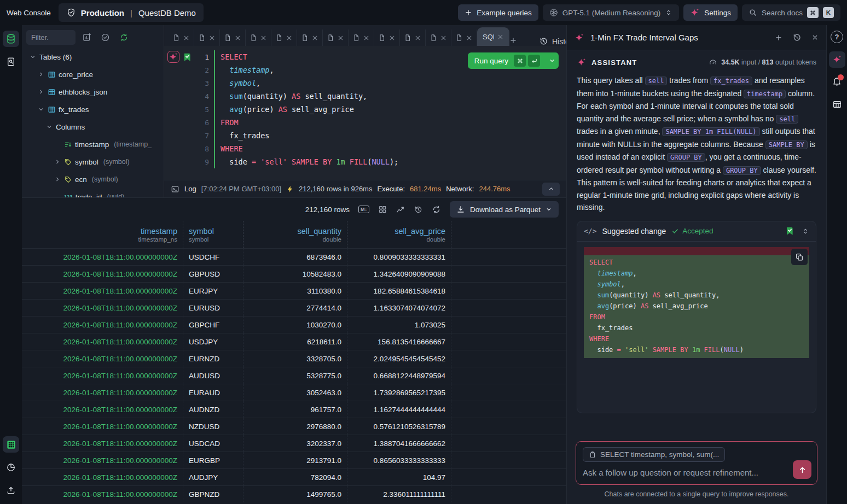 This screenshot has width=847, height=504. I want to click on column-header-symbol: symbolsymbol, so click(213, 235).